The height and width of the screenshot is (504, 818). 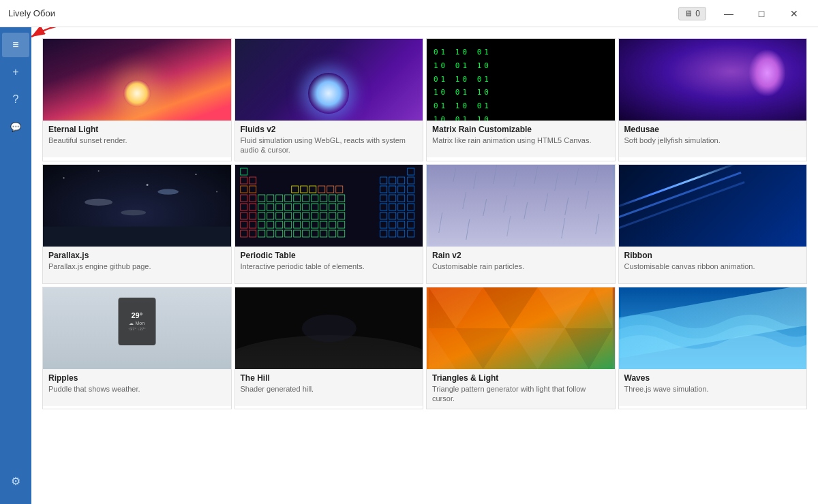 I want to click on weather-widget: 29° ☁ Mon ↑37° ↓27°, so click(x=136, y=321).